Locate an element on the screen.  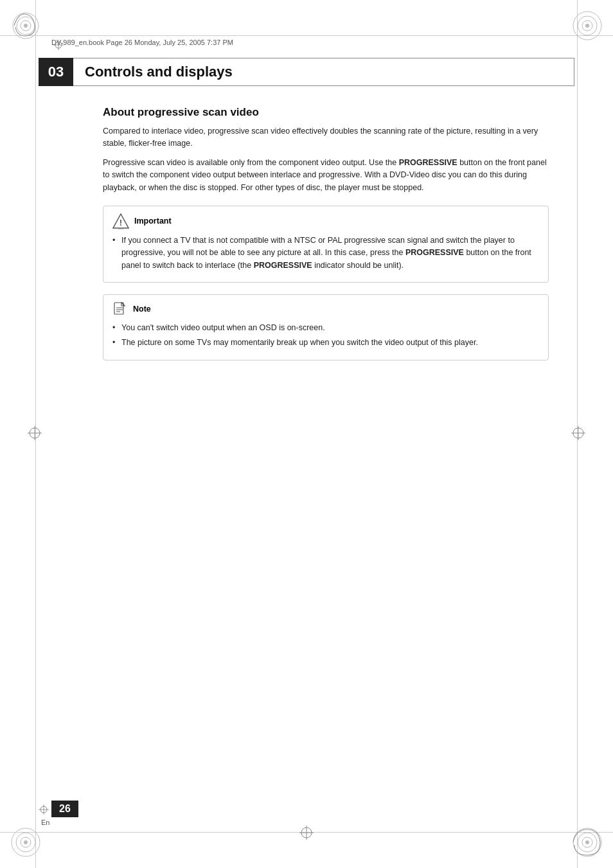
note-bullet-1: You can't switch video output when an OS… is located at coordinates (326, 328).